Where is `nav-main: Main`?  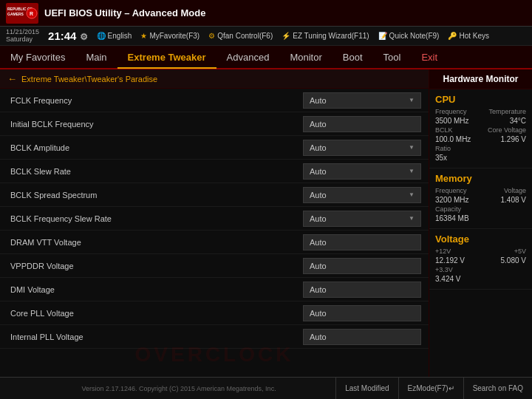
nav-main: Main is located at coordinates (96, 57).